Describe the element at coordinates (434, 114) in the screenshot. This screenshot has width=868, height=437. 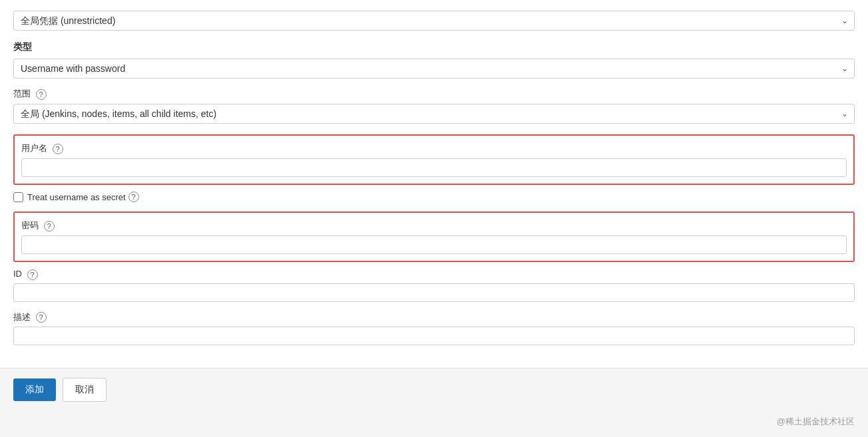
I see `scope-select: 全局 (Jenkins, nodes, items, all child ite…` at that location.